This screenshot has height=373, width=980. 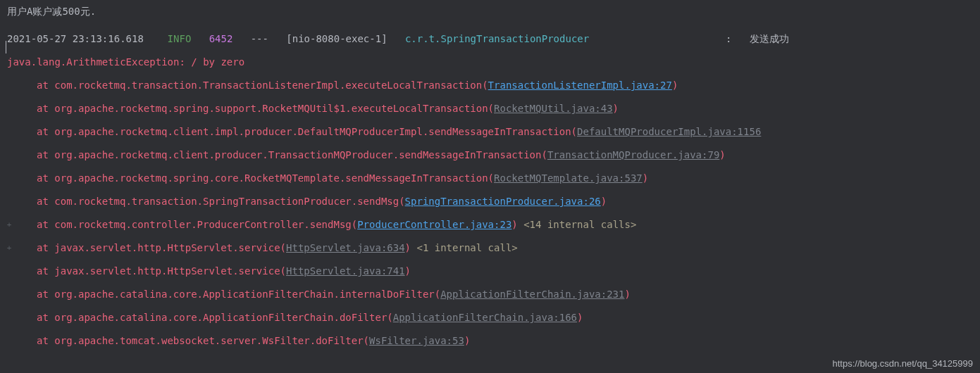 What do you see at coordinates (268, 85) in the screenshot?
I see `stack-call: com.rocketmq.transaction.TransactionList…` at bounding box center [268, 85].